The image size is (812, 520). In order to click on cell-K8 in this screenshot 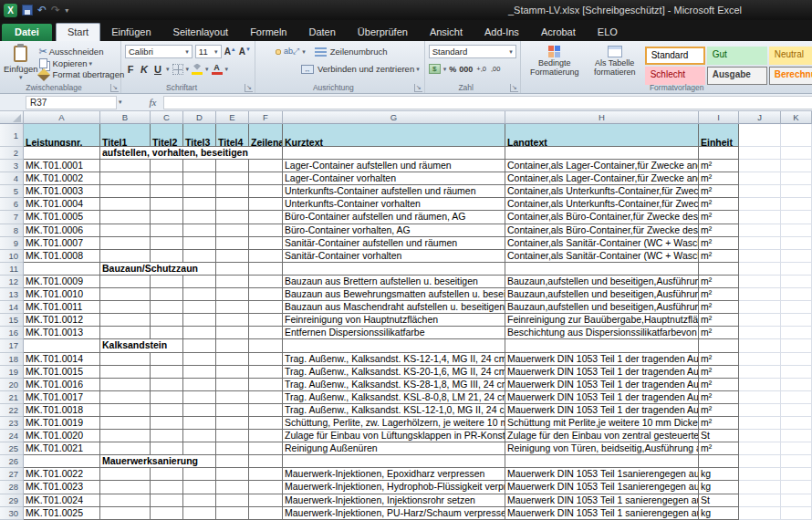, I will do `click(796, 231)`.